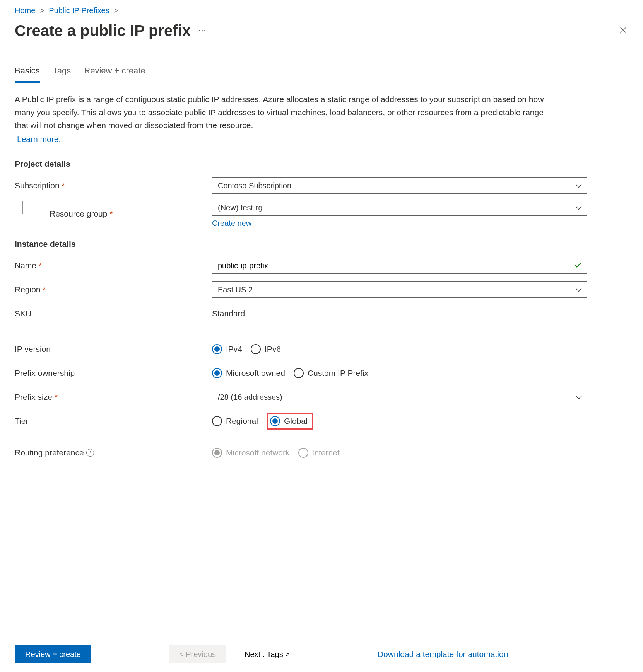  What do you see at coordinates (578, 266) in the screenshot?
I see `check-icon` at bounding box center [578, 266].